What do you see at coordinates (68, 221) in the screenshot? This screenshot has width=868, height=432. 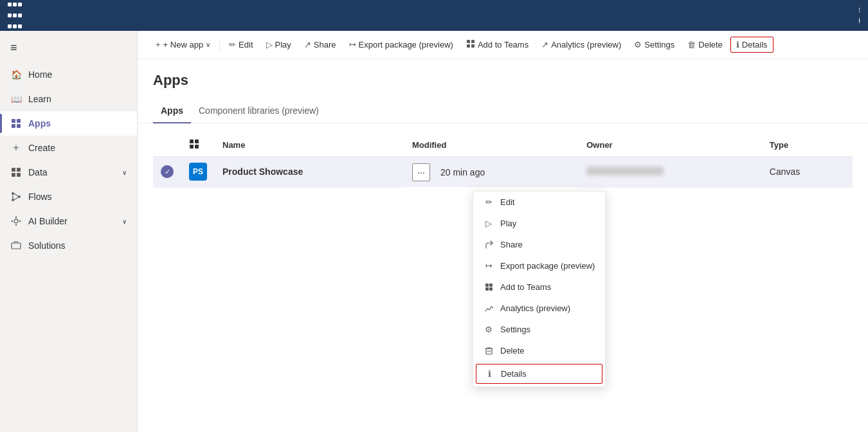 I see `sidebar-item-ai-builder: AI Builder ∨` at bounding box center [68, 221].